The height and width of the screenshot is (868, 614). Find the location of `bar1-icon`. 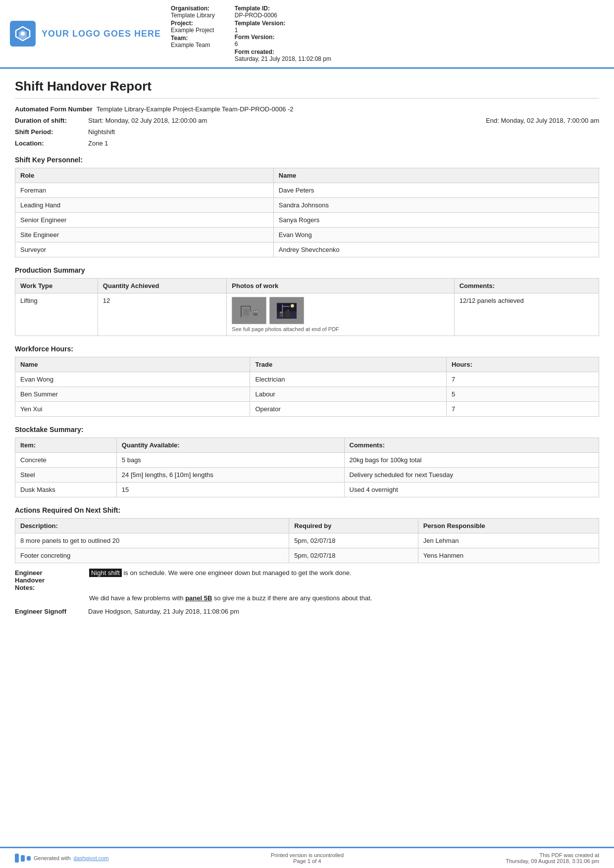

bar1-icon is located at coordinates (17, 858).